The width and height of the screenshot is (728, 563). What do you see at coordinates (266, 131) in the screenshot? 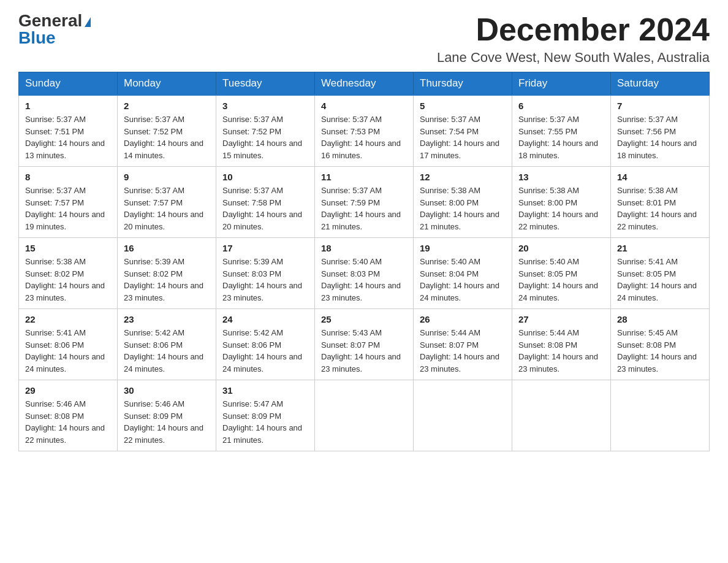
I see `calendar-cell: 3Sunrise: 5:37 AMSunset: 7:52 PMDaylight…` at bounding box center [266, 131].